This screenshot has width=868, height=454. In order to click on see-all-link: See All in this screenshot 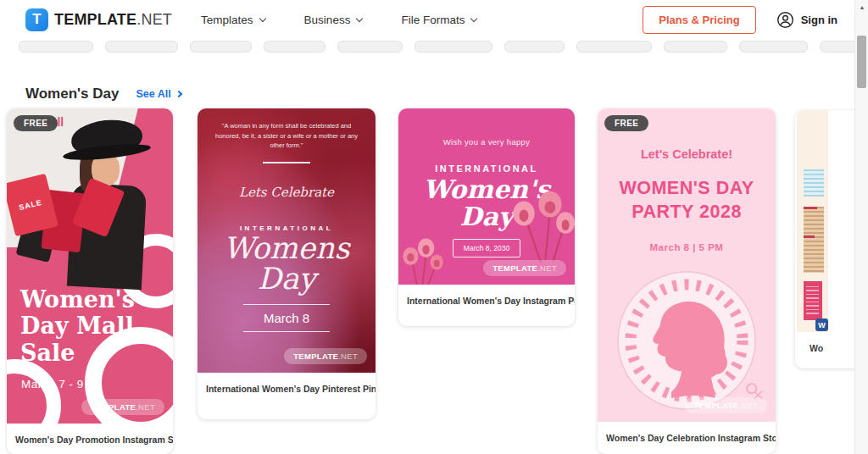, I will do `click(158, 94)`.